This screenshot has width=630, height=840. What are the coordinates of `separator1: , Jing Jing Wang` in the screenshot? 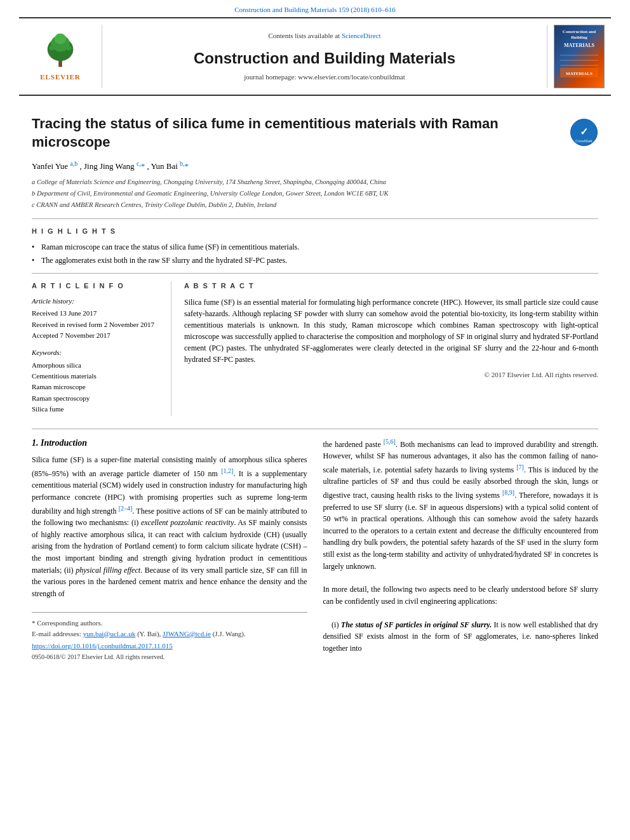 It's located at (108, 166).